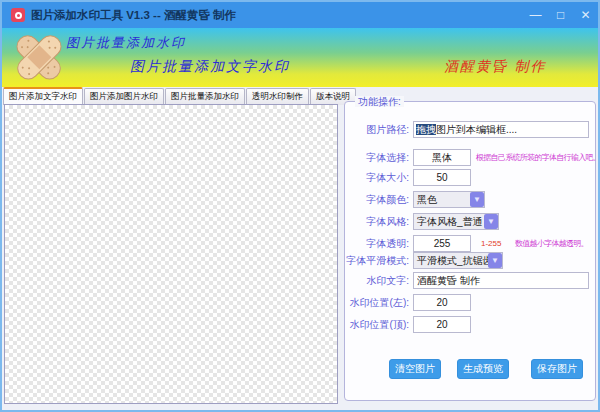  What do you see at coordinates (377, 158) in the screenshot?
I see `font-select-label: 字体选择:` at bounding box center [377, 158].